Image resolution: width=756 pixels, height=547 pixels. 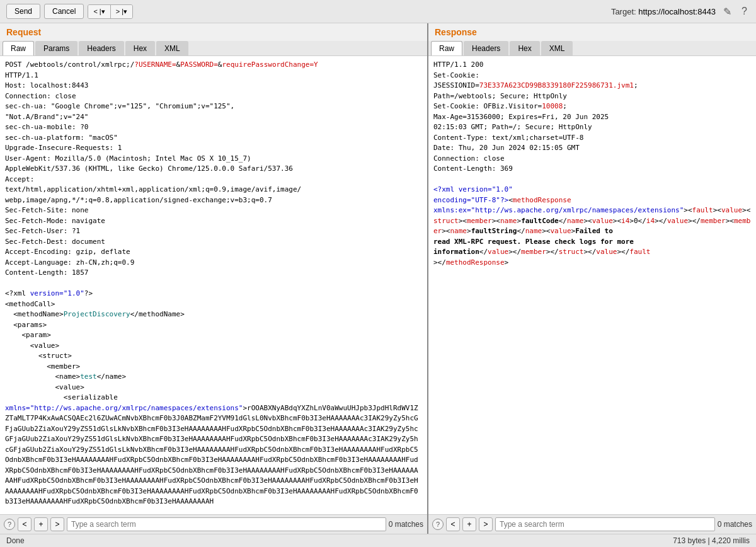 I want to click on toolbar: Send Cancel < |▾ > |▾ Target: https://lo…, so click(x=378, y=11).